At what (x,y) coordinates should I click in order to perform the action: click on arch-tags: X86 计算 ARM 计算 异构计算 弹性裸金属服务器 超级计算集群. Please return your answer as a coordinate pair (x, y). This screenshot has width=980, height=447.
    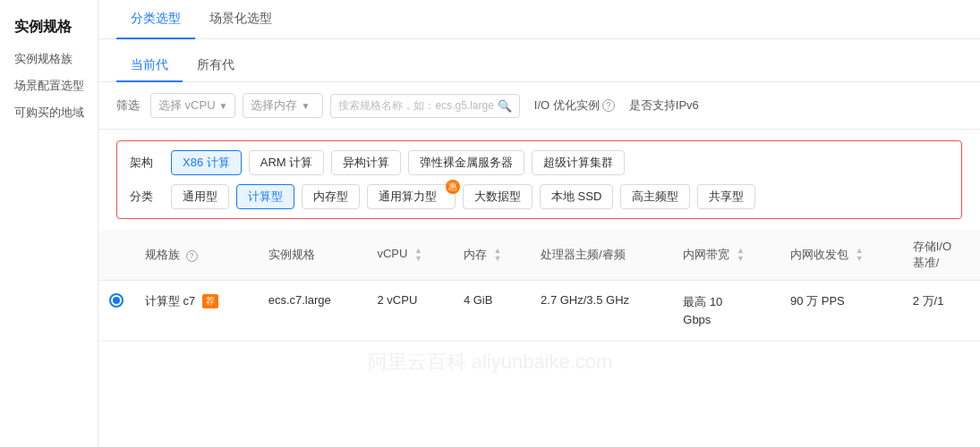
    Looking at the image, I should click on (397, 163).